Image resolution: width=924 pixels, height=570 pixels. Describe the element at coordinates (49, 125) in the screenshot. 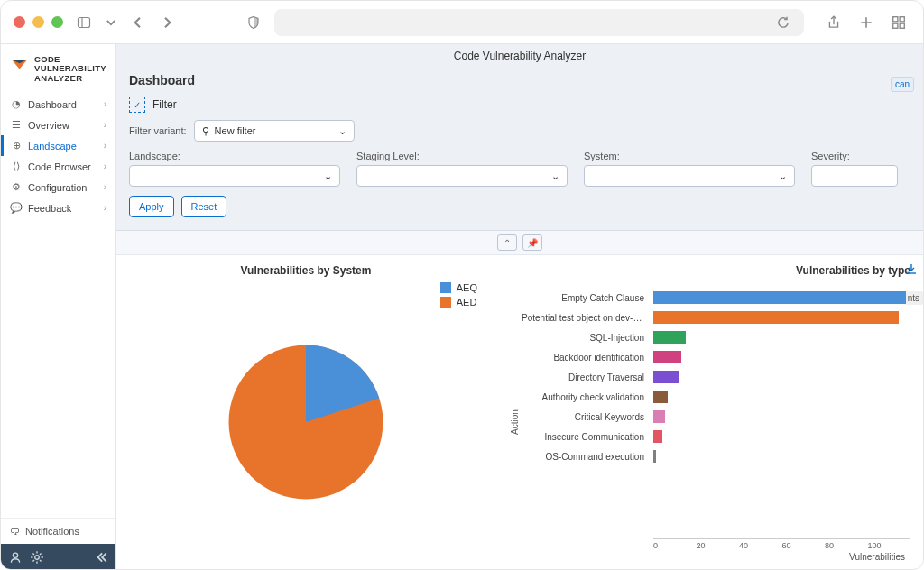

I see `sidebar-item-label: Overview` at that location.